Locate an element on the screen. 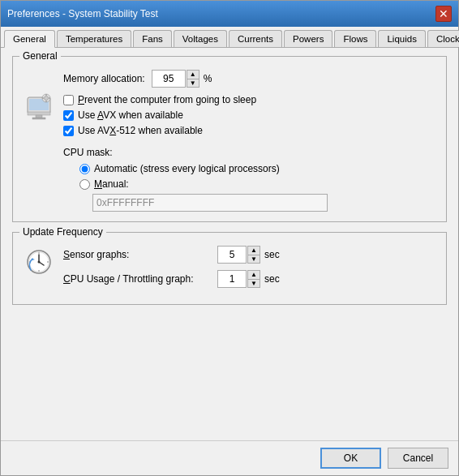 Image resolution: width=459 pixels, height=476 pixels. sensor-down-button: ▼ is located at coordinates (254, 259).